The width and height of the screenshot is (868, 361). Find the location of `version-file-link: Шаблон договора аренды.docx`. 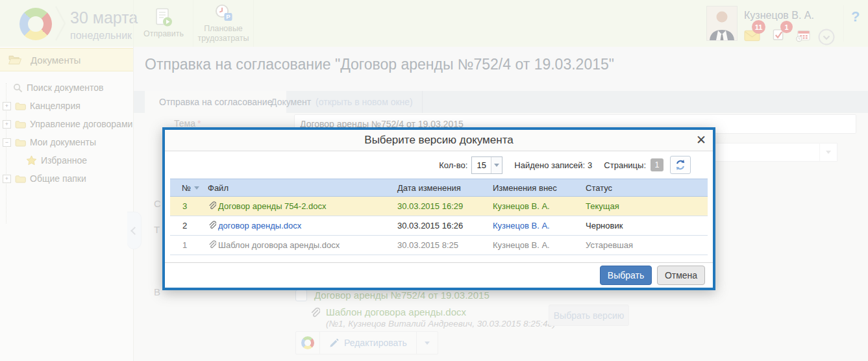

version-file-link: Шаблон договора аренды.docx is located at coordinates (279, 245).